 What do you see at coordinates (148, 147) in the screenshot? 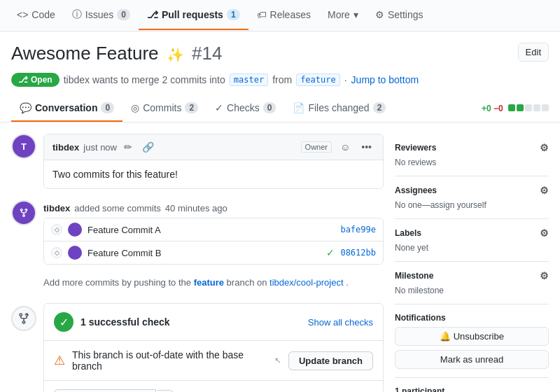
I see `link-comment-icon: 🔗` at bounding box center [148, 147].